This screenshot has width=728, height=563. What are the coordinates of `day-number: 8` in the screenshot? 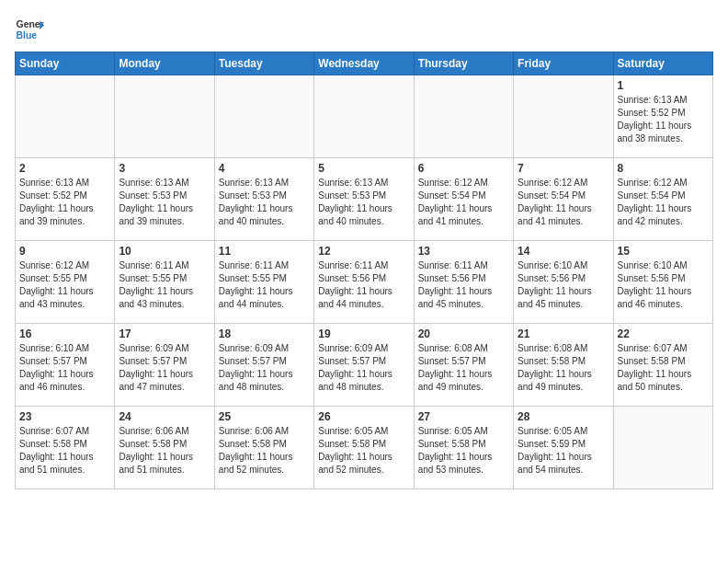 It's located at (664, 168).